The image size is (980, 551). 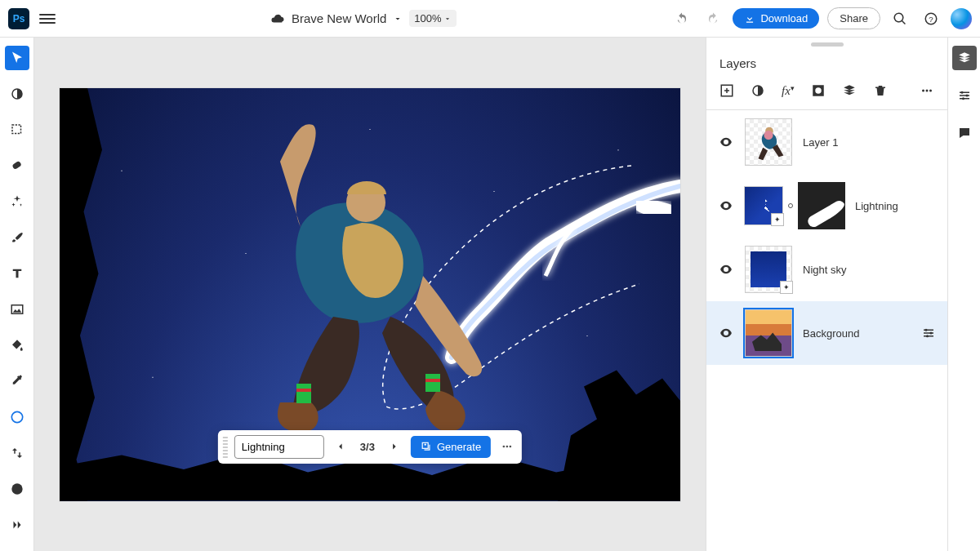 I want to click on selection-tool, so click(x=17, y=130).